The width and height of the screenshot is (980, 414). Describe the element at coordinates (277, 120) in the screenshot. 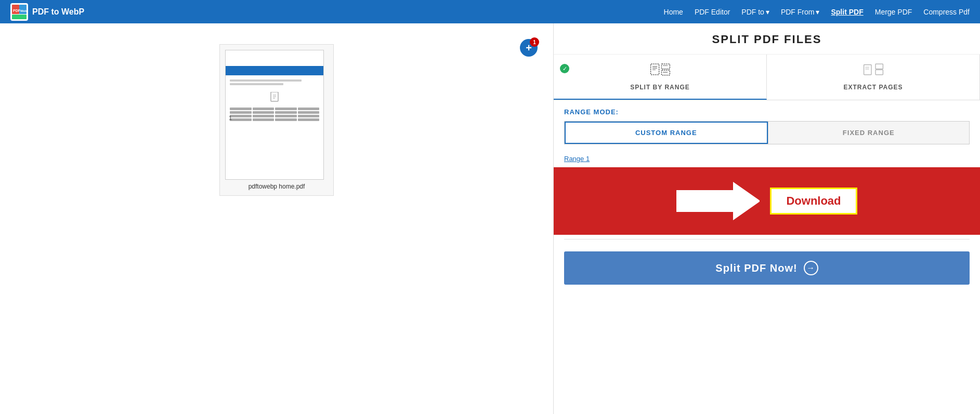

I see `pdf-thumbnail-container: 1` at that location.